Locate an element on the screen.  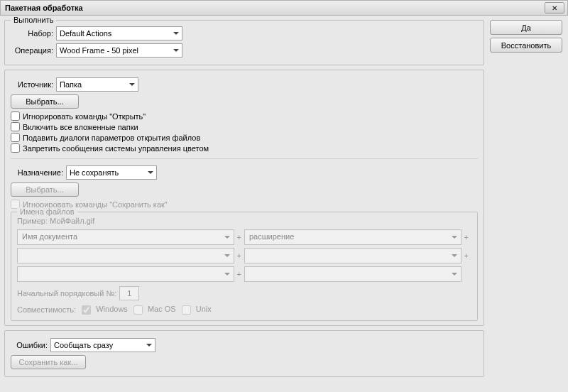
compat-mac-label: Mac OS is located at coordinates (162, 309).